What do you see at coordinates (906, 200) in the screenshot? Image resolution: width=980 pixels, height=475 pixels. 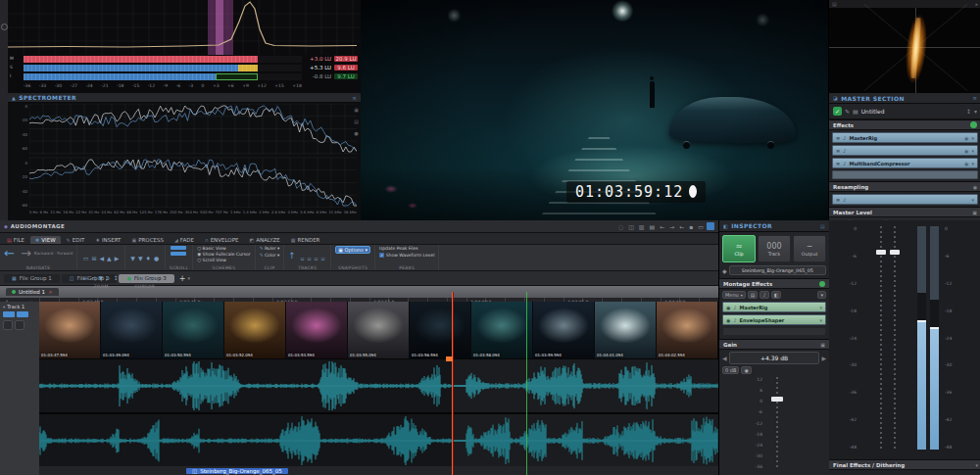 I see `resampler-slot: ≡ ♪ ▾` at bounding box center [906, 200].